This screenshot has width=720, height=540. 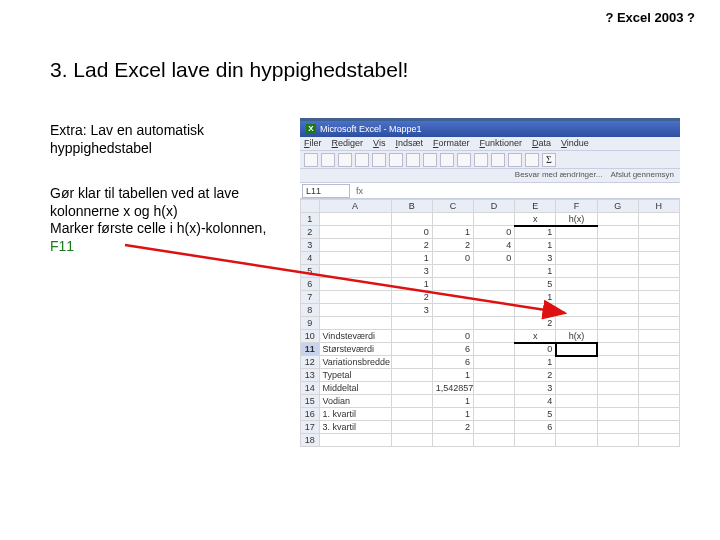 I want to click on cell: Variationsbredde, so click(x=355, y=362).